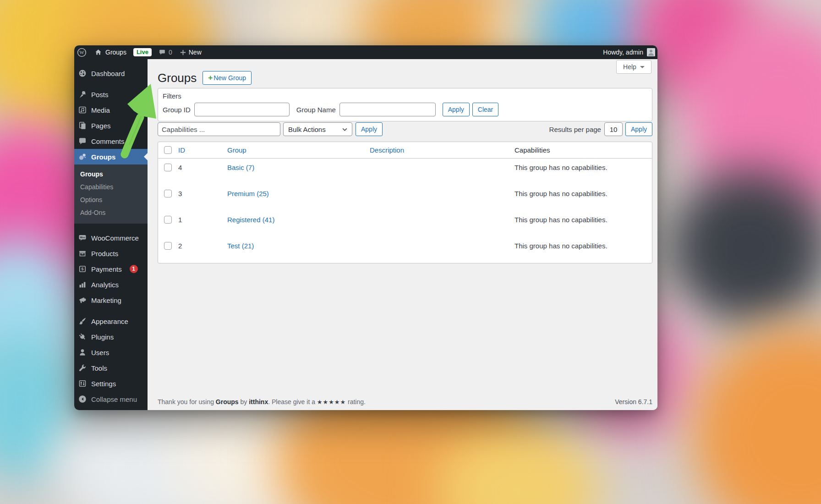  Describe the element at coordinates (111, 269) in the screenshot. I see `sidebar-item-payments: $ Payments 1` at that location.